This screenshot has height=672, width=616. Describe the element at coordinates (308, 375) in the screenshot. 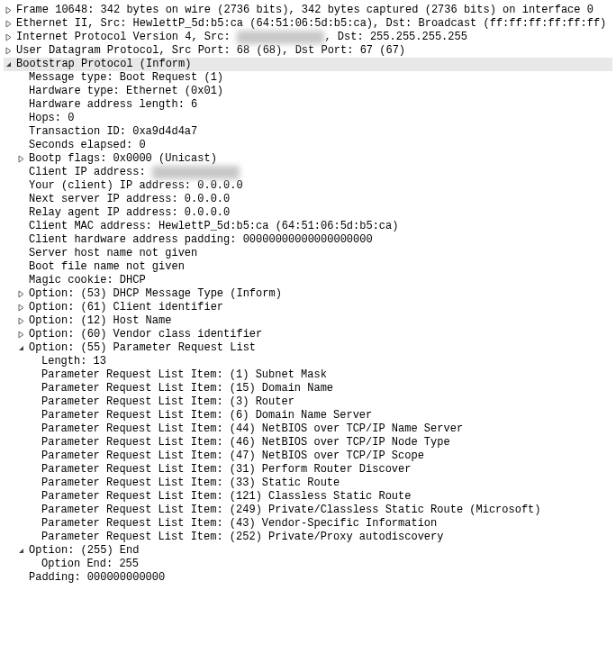

I see `tree-row: Parameter Request List Item: (1) Subnet …` at that location.